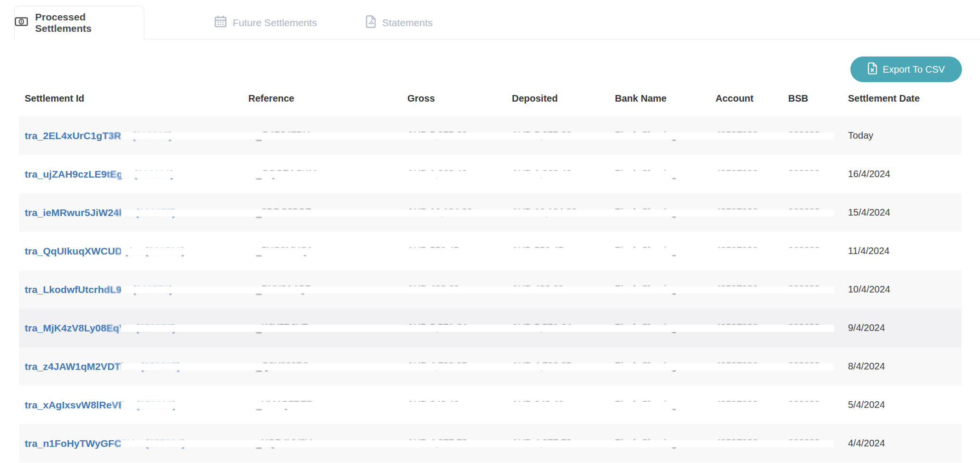  Describe the element at coordinates (70, 251) in the screenshot. I see `settlement-id-visible: tra_QqUIkuqXWCU` at that location.